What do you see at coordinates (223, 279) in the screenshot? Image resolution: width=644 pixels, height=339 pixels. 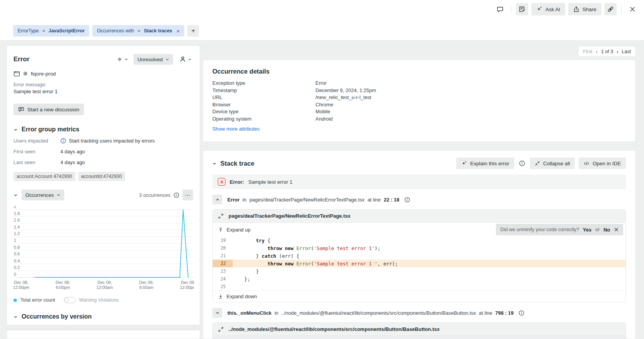 I see `line-number: 24` at bounding box center [223, 279].